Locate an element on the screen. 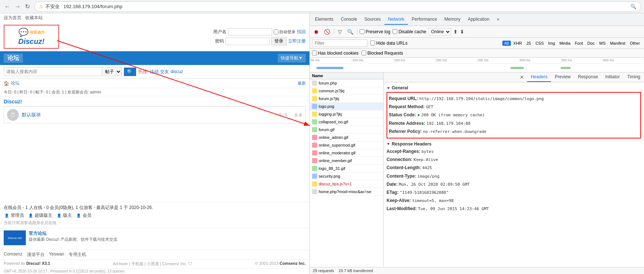  response-header-key: Connection: is located at coordinates (399, 160).